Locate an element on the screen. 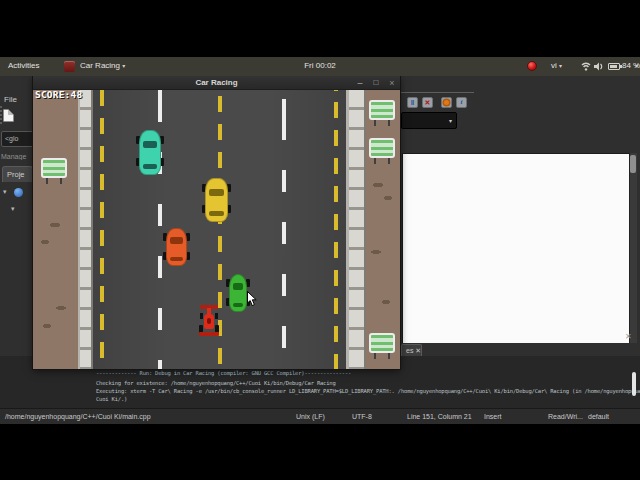 The image size is (640, 480). stop-icon: ✕ is located at coordinates (428, 102).